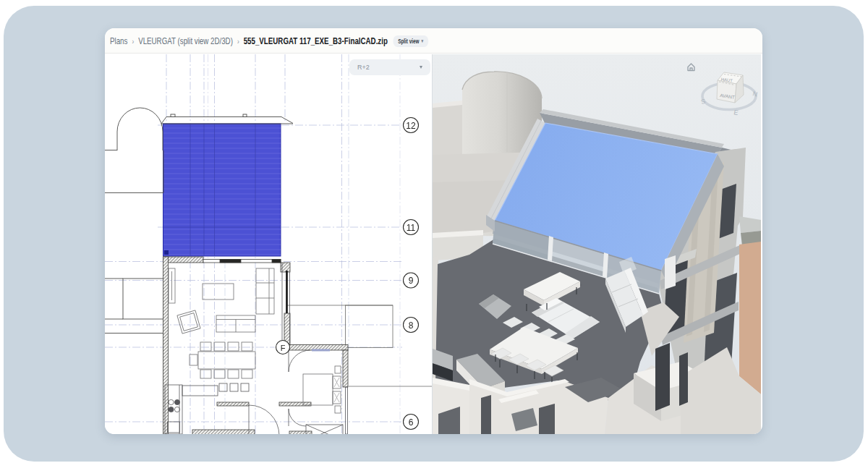 The height and width of the screenshot is (463, 868). What do you see at coordinates (411, 281) in the screenshot?
I see `svg-text: 9` at bounding box center [411, 281].